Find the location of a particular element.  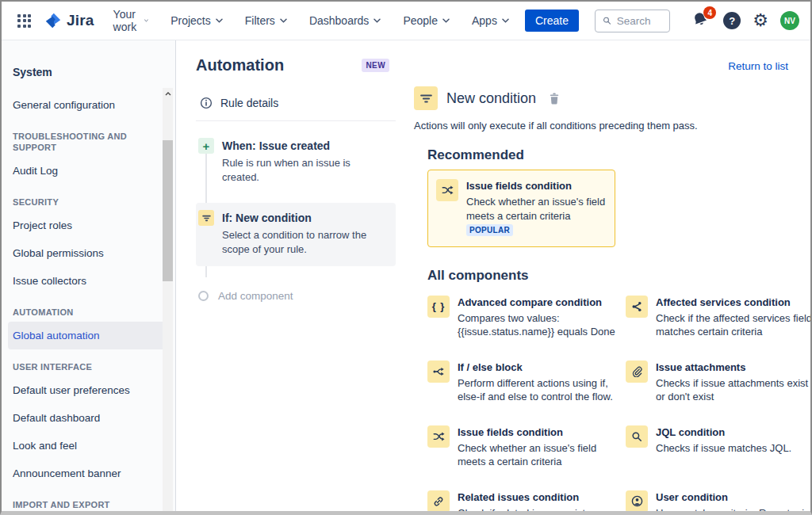

sidebar-title: System is located at coordinates (89, 66).